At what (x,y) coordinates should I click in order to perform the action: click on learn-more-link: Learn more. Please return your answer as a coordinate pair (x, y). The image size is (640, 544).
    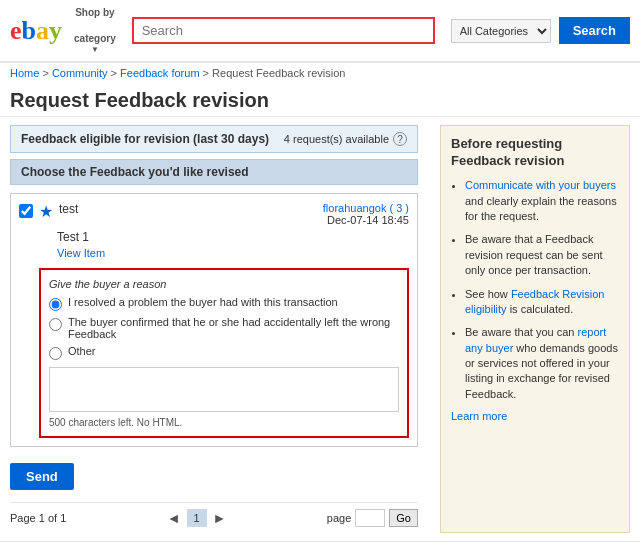
    Looking at the image, I should click on (535, 416).